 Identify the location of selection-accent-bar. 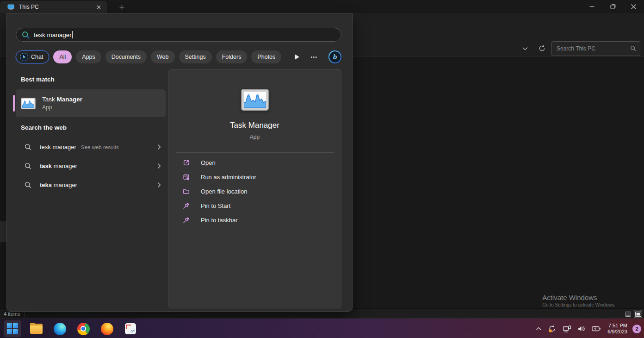
(14, 103).